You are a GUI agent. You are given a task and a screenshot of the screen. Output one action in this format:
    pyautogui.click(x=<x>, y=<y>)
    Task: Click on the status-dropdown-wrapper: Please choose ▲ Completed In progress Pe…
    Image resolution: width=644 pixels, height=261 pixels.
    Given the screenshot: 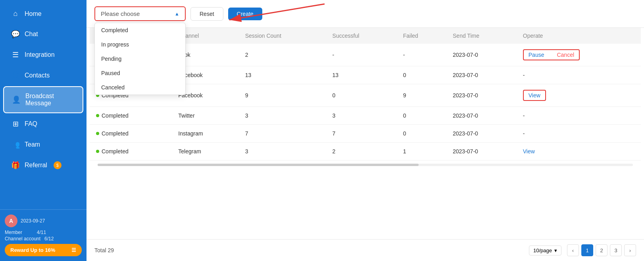 What is the action you would take?
    pyautogui.click(x=140, y=14)
    